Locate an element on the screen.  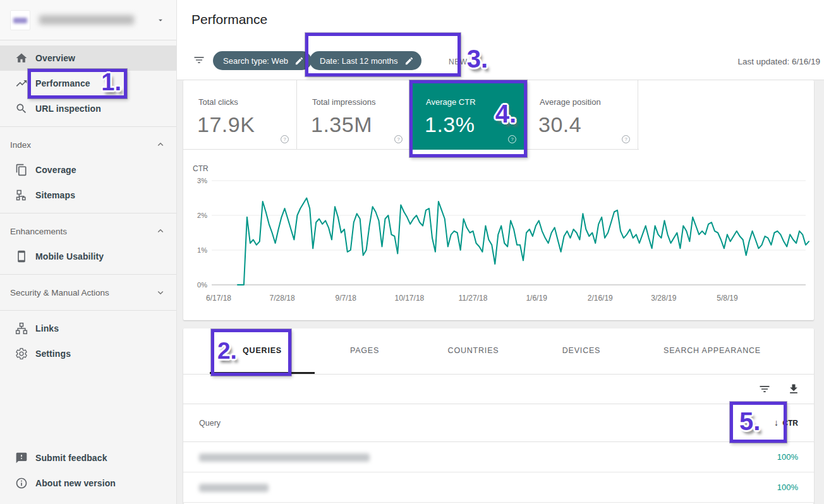
tab-queries: QUERIES is located at coordinates (262, 351).